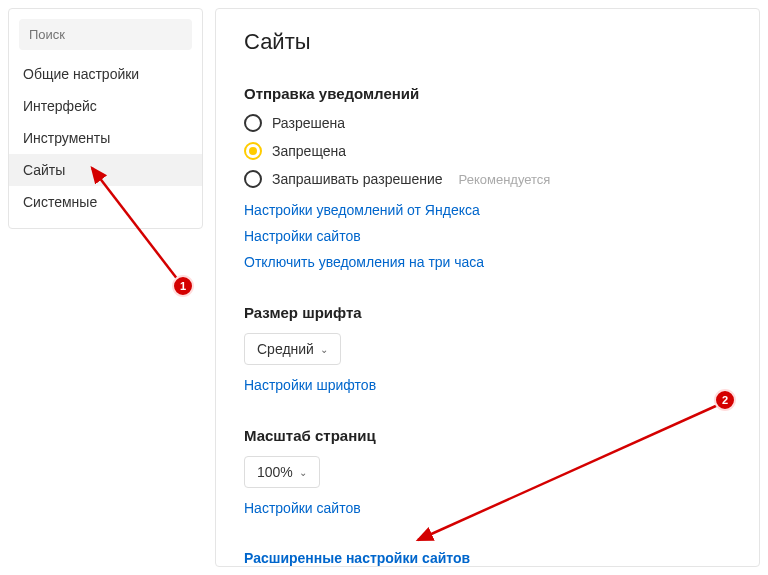  I want to click on link-yandex-notifications: Настройки уведомлений от Яндекса, so click(488, 210).